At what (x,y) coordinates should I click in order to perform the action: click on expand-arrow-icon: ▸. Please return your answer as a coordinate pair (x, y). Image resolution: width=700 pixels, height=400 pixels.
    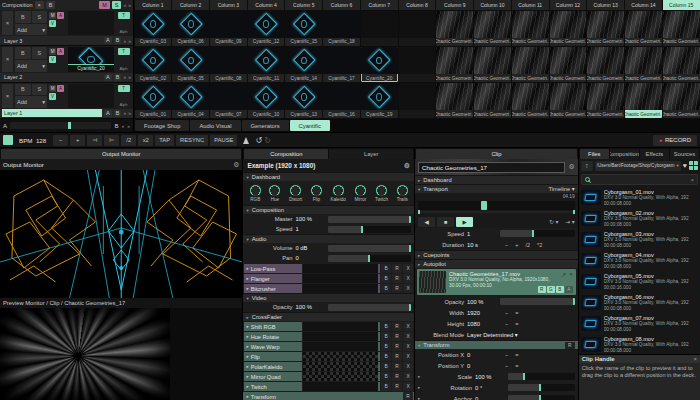
    Looking at the image, I should click on (420, 398).